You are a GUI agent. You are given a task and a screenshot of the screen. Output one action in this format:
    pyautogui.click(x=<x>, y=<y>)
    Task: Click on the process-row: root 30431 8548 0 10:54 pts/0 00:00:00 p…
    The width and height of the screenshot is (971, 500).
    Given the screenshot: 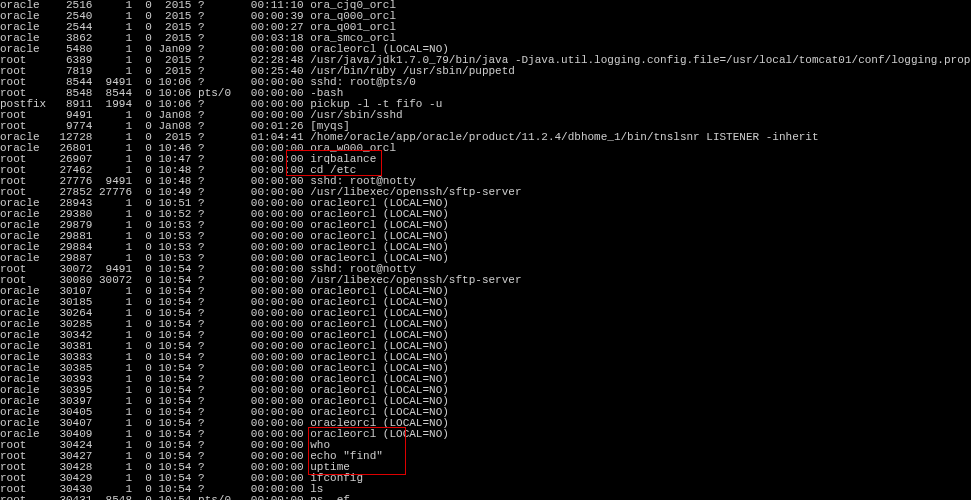 What is the action you would take?
    pyautogui.click(x=486, y=498)
    